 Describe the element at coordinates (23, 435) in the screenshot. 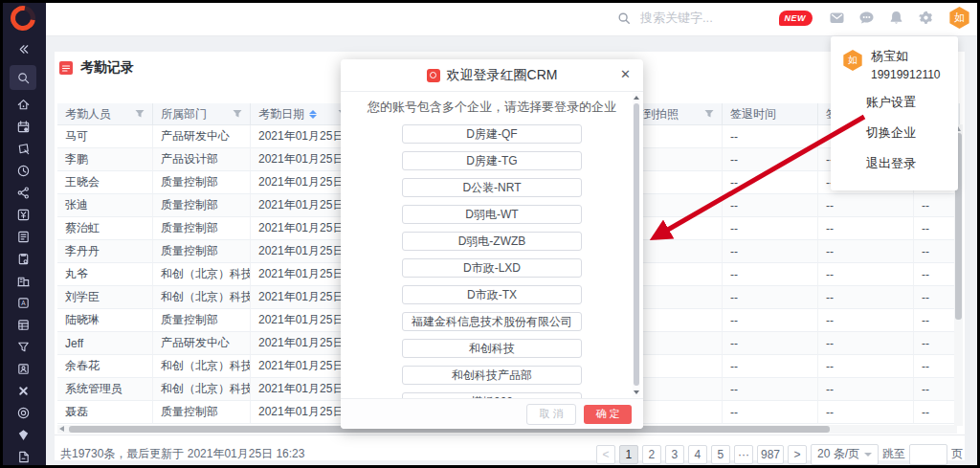

I see `sidebar-item-gem` at that location.